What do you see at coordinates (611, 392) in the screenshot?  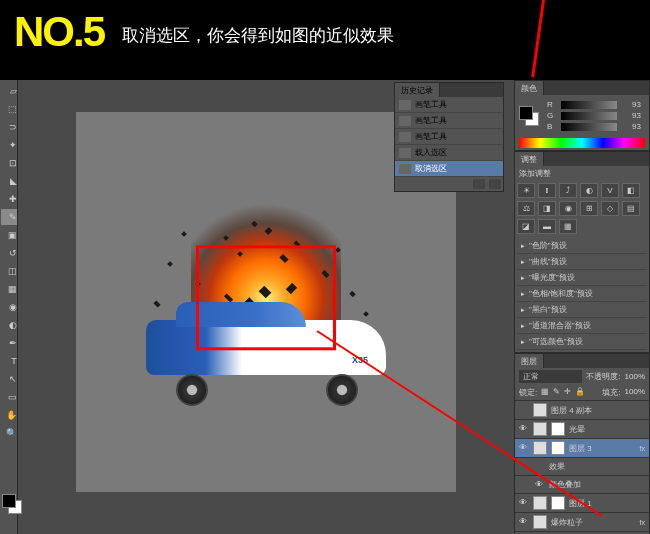 I see `fill-label: 填充:` at bounding box center [611, 392].